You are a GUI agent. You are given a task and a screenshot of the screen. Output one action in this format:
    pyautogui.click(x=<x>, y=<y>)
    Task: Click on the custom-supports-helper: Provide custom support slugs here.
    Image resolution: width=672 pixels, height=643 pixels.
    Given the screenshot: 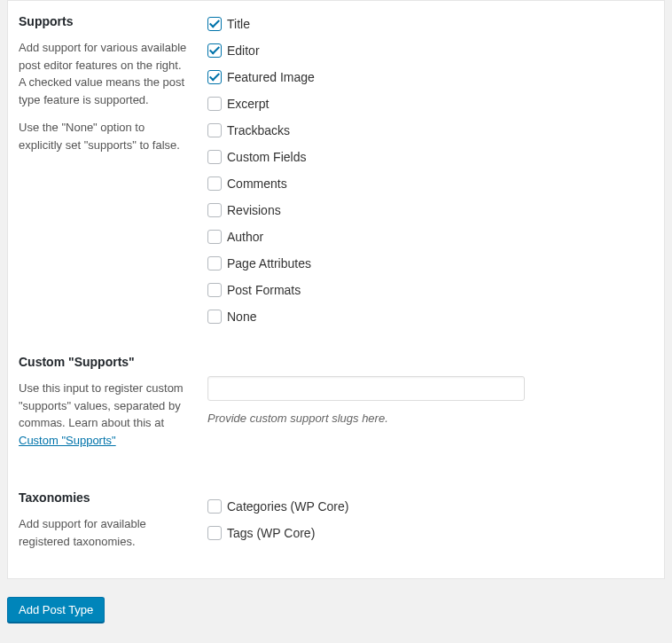 What is the action you would take?
    pyautogui.click(x=431, y=419)
    